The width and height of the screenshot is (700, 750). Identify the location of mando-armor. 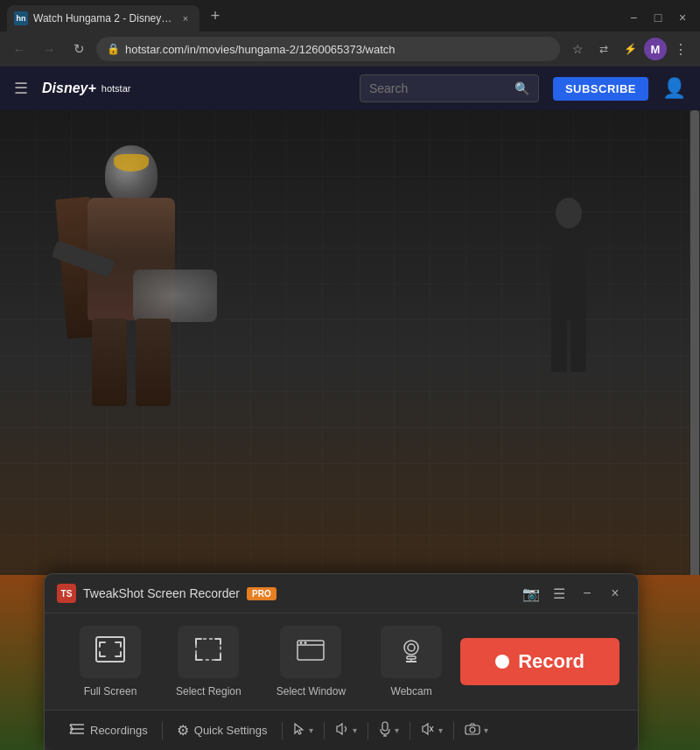
(175, 296).